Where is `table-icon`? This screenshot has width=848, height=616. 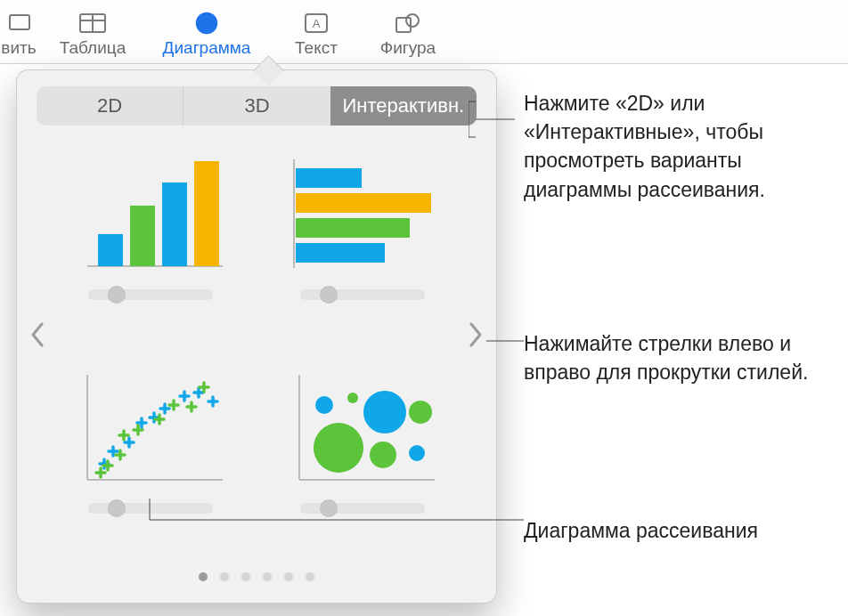 table-icon is located at coordinates (93, 23).